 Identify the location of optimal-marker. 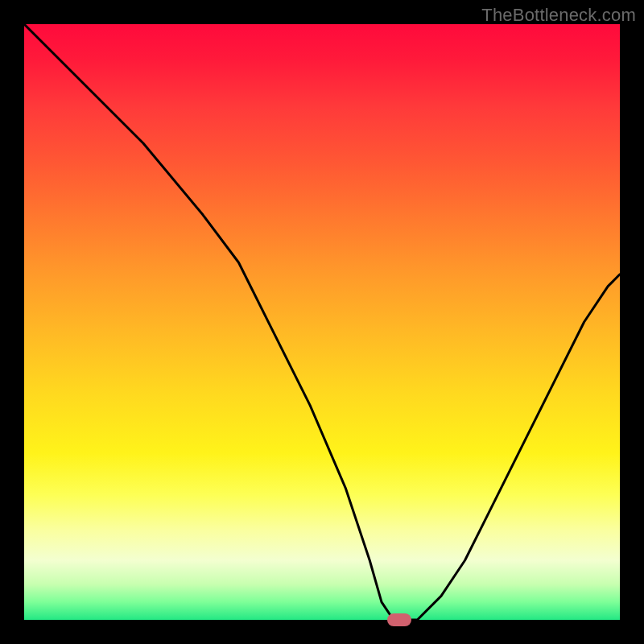
(399, 620).